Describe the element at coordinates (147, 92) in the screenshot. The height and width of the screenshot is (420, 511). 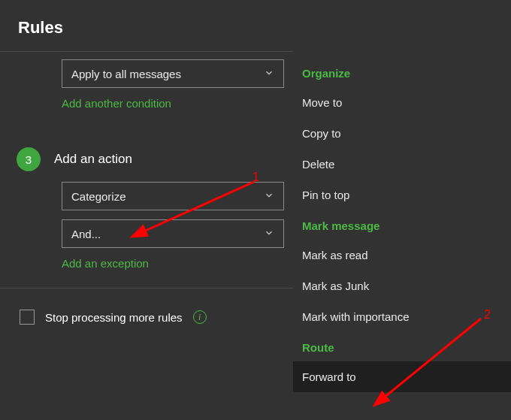
I see `condition-block: Apply to all messages Add another condit…` at that location.